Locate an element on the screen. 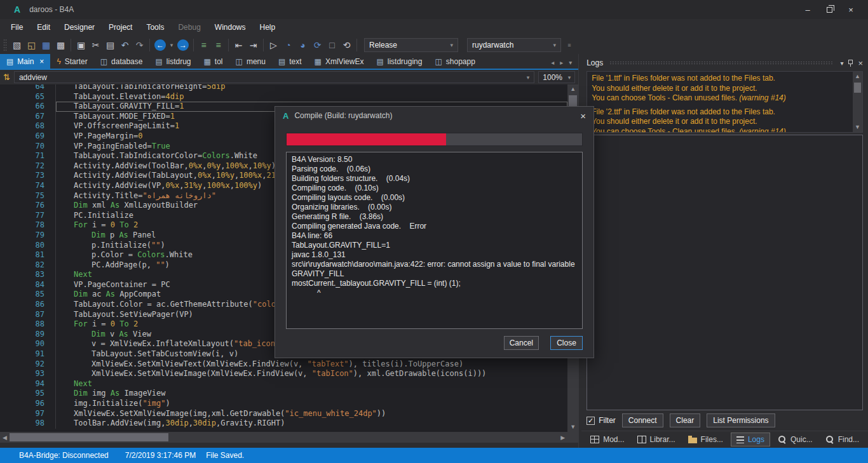  menu-tools: Tools is located at coordinates (155, 27).